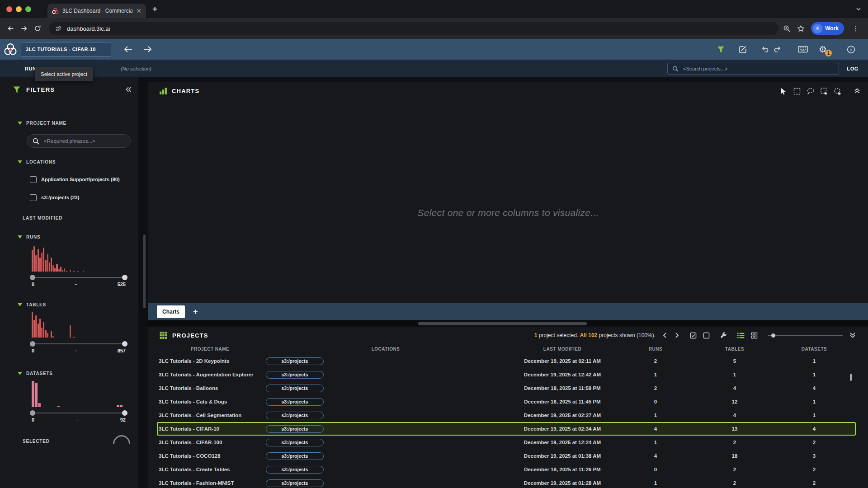  I want to click on minimize-window-button, so click(19, 9).